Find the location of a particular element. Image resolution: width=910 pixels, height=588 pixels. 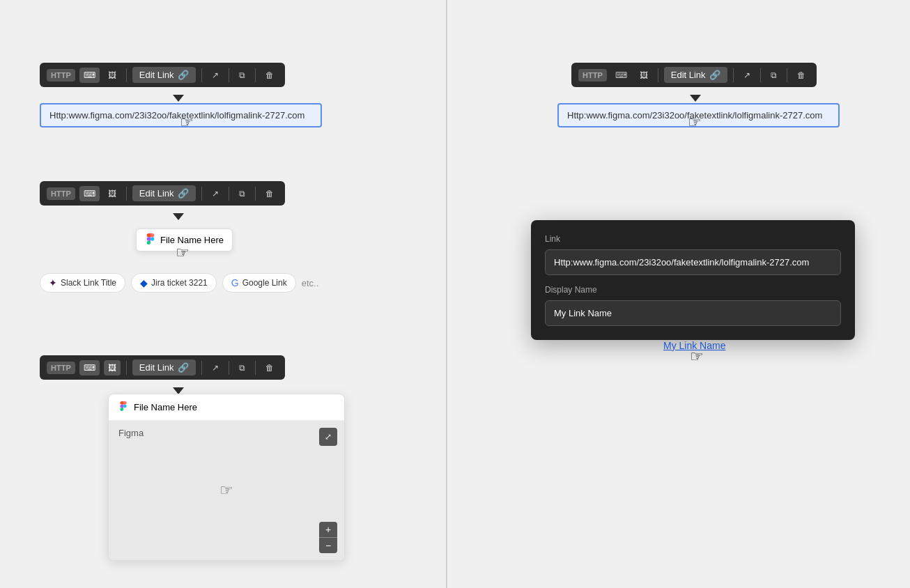

keyboard-btn-2: ⌨ is located at coordinates (89, 194).